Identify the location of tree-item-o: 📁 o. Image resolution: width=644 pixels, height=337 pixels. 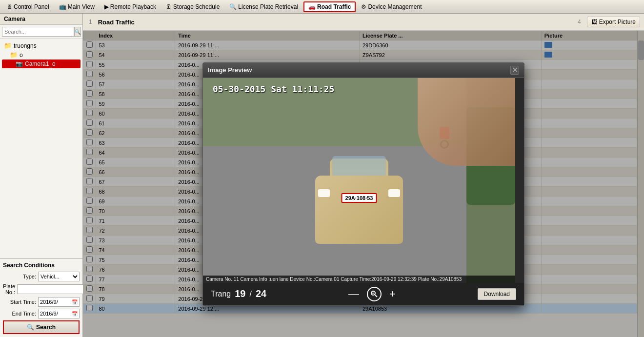
(41, 55).